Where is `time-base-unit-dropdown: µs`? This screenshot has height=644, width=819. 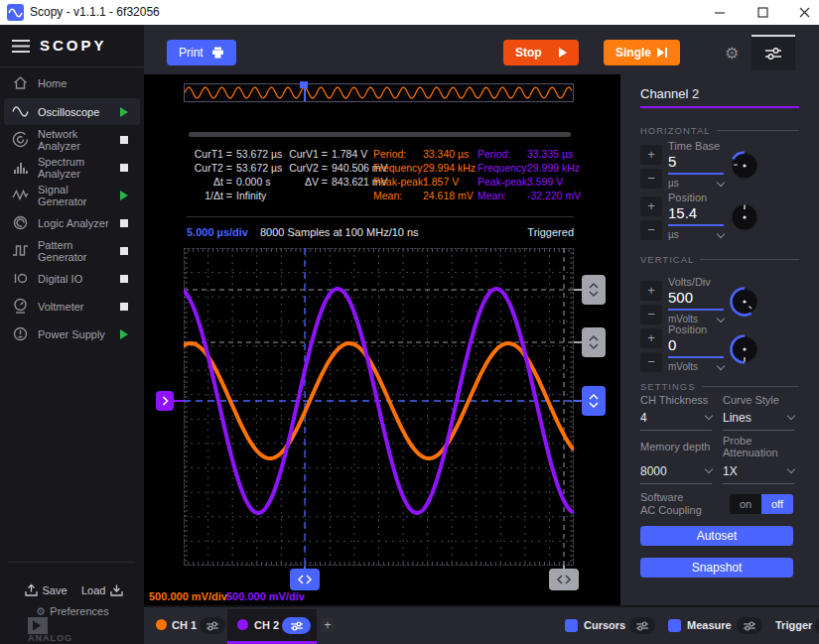 time-base-unit-dropdown: µs is located at coordinates (696, 183).